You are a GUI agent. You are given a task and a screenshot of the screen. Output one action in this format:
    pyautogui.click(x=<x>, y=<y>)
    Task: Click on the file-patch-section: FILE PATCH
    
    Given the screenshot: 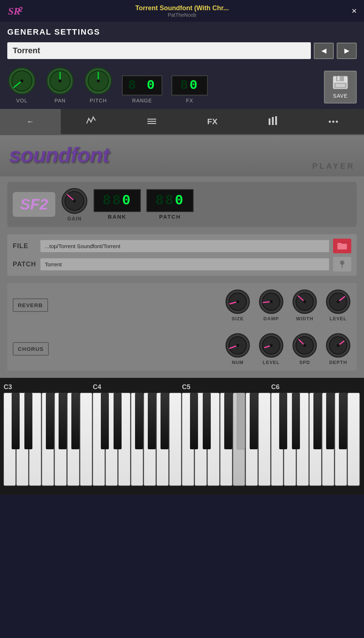 What is the action you would take?
    pyautogui.click(x=182, y=257)
    